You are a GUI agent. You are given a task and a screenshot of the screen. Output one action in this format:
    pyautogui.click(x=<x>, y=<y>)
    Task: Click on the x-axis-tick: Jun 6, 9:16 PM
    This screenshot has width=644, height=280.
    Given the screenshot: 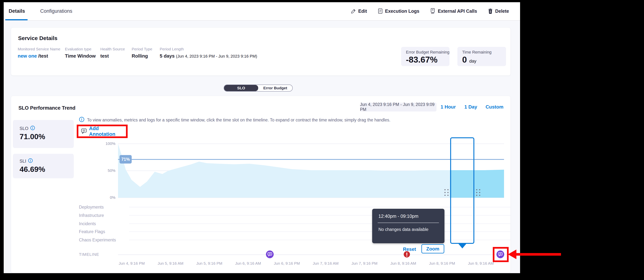 What is the action you would take?
    pyautogui.click(x=287, y=263)
    